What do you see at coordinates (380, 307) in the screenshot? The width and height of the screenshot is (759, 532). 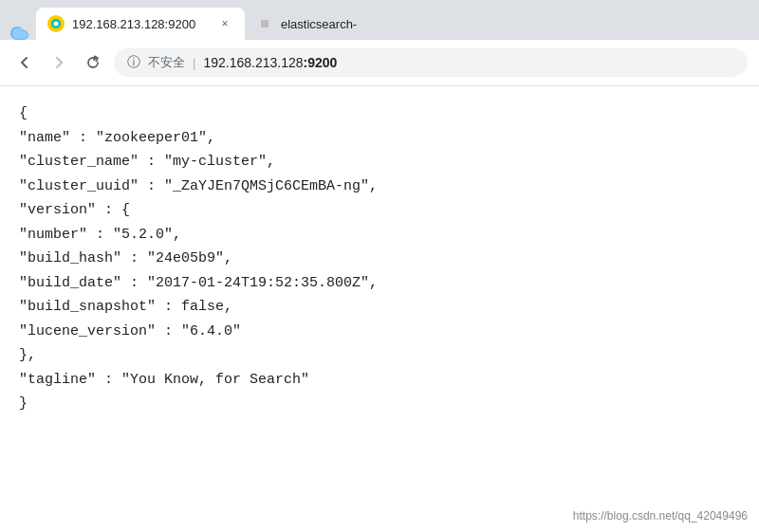 I see `json-line-9: "build_snapshot" : false,` at bounding box center [380, 307].